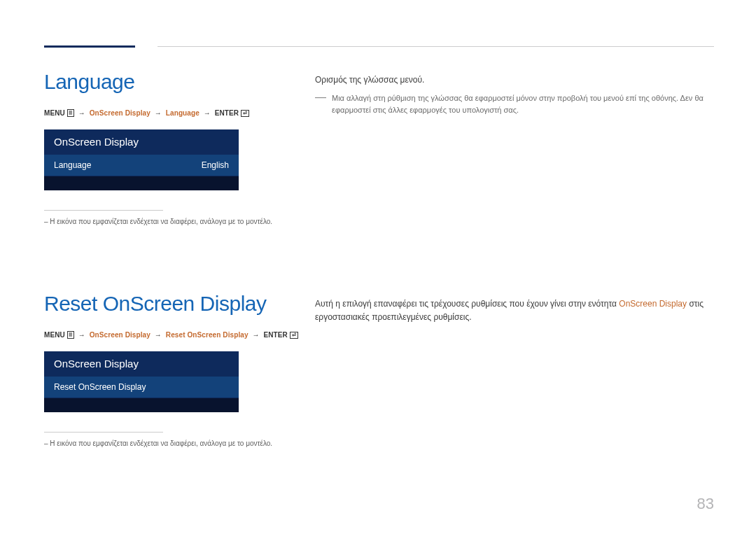 The height and width of the screenshot is (534, 756). I want to click on footnote-reset: – Η εικόνα που εμφανίζεται ενδέχεται να …, so click(171, 444).